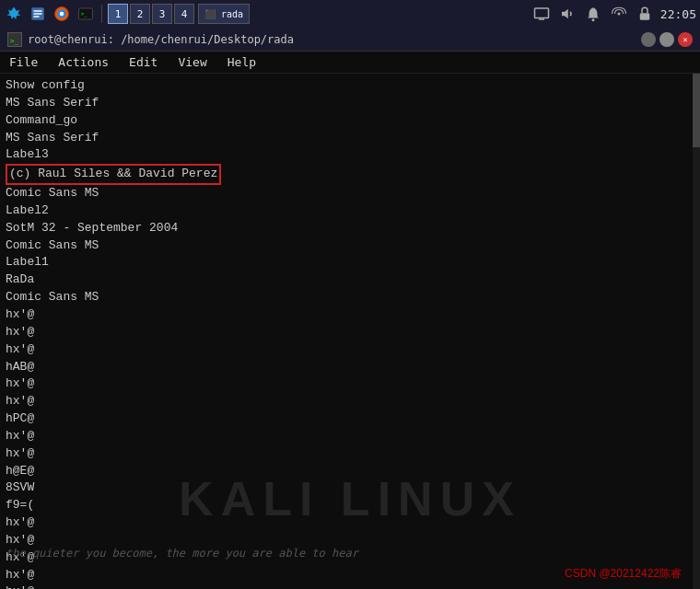  What do you see at coordinates (667, 40) in the screenshot?
I see `maximize-button` at bounding box center [667, 40].